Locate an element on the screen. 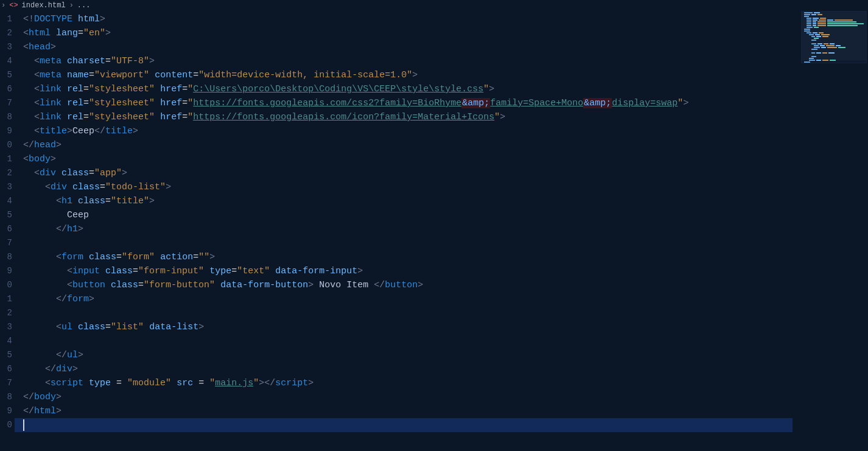  code-line: Ceep is located at coordinates (441, 215).